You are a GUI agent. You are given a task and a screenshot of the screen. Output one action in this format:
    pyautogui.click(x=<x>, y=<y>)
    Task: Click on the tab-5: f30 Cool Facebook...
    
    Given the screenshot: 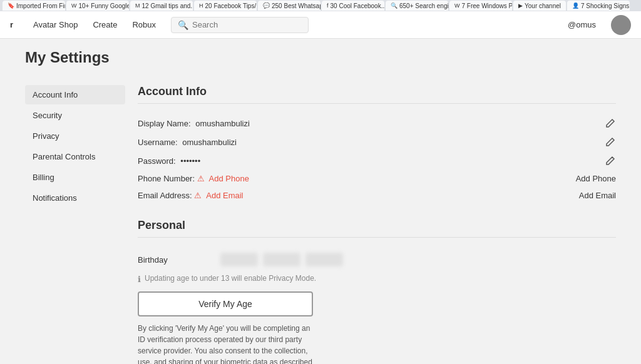 What is the action you would take?
    pyautogui.click(x=353, y=6)
    